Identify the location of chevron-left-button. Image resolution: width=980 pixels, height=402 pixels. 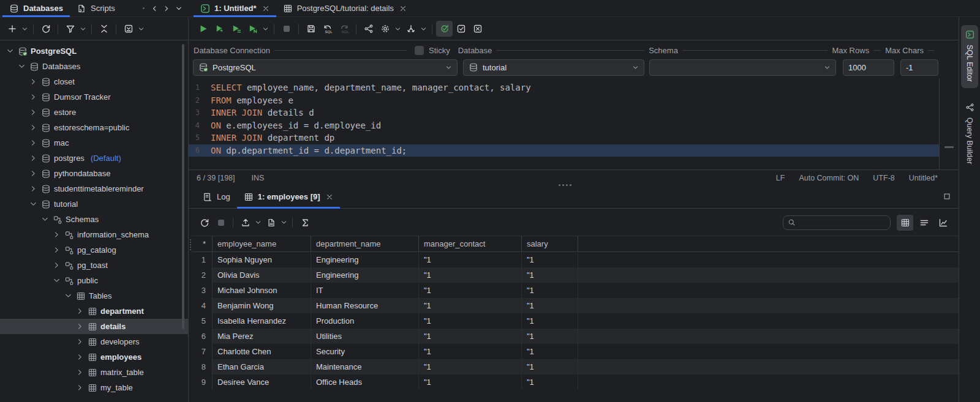
(154, 9).